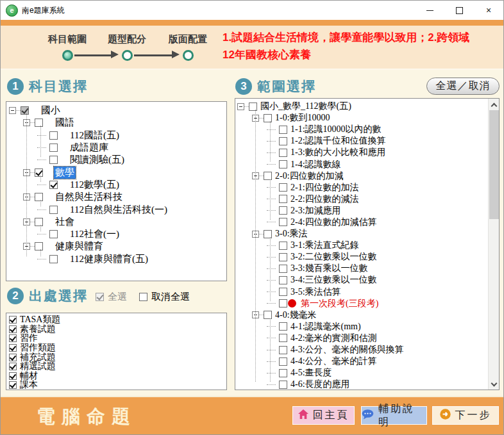 The image size is (504, 435). What do you see at coordinates (494, 384) in the screenshot?
I see `scroll-down-icon` at bounding box center [494, 384].